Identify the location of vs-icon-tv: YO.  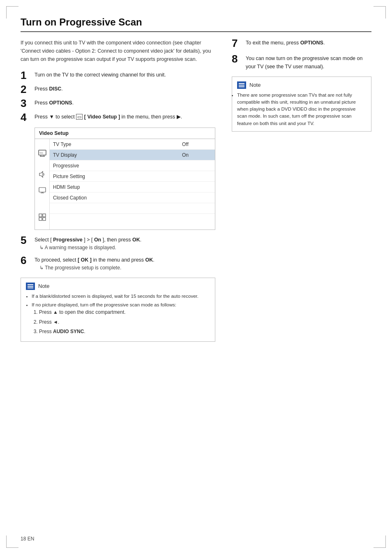
(42, 153).